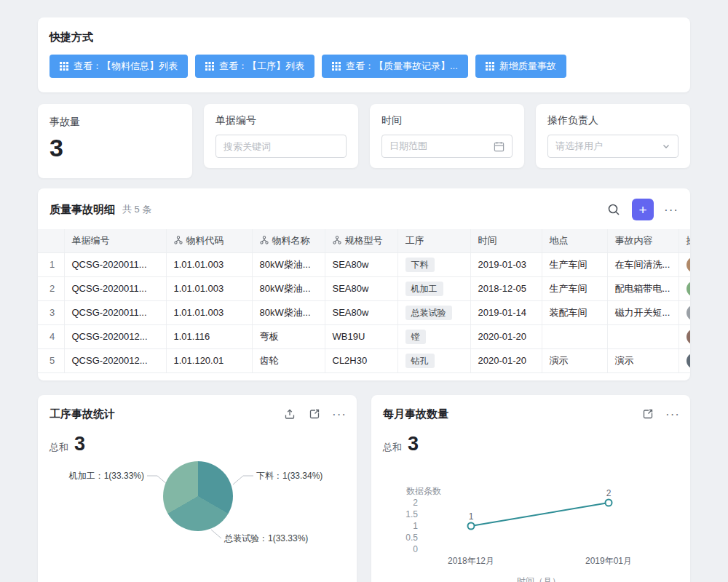  Describe the element at coordinates (408, 146) in the screenshot. I see `date-range-placeholder: 日期范围` at that location.